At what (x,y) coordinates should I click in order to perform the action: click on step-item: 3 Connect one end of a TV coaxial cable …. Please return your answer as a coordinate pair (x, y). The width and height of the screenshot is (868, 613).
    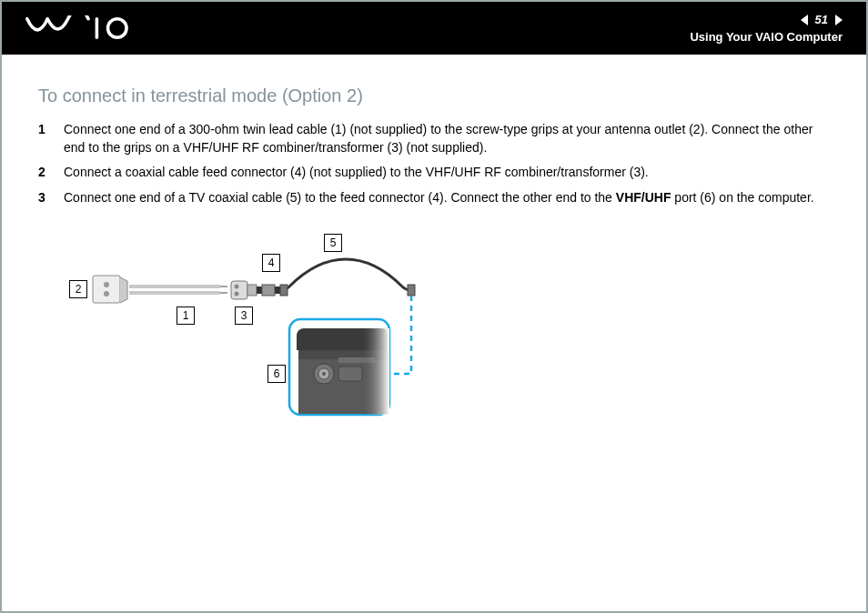
    Looking at the image, I should click on (434, 198).